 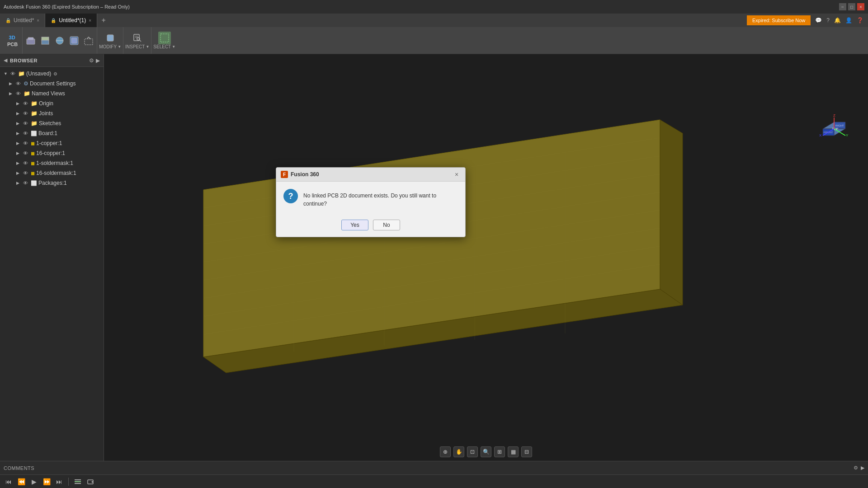 What do you see at coordinates (78, 482) in the screenshot?
I see `timeline-settings-button` at bounding box center [78, 482].